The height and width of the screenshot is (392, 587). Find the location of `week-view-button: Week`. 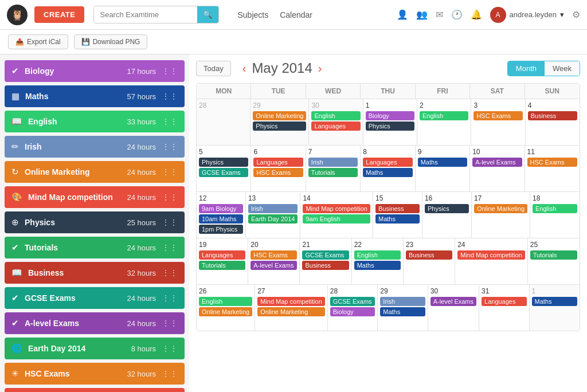

week-view-button: Week is located at coordinates (562, 69).